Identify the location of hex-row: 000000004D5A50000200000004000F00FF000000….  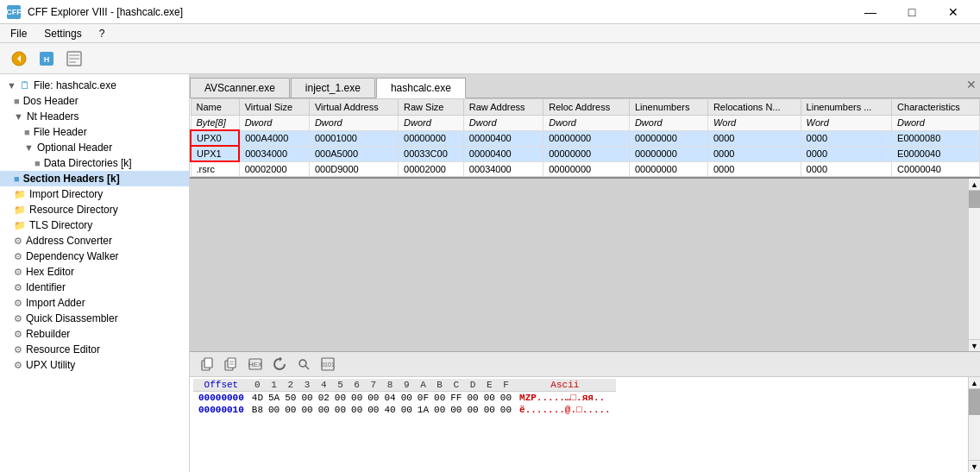
(405, 399).